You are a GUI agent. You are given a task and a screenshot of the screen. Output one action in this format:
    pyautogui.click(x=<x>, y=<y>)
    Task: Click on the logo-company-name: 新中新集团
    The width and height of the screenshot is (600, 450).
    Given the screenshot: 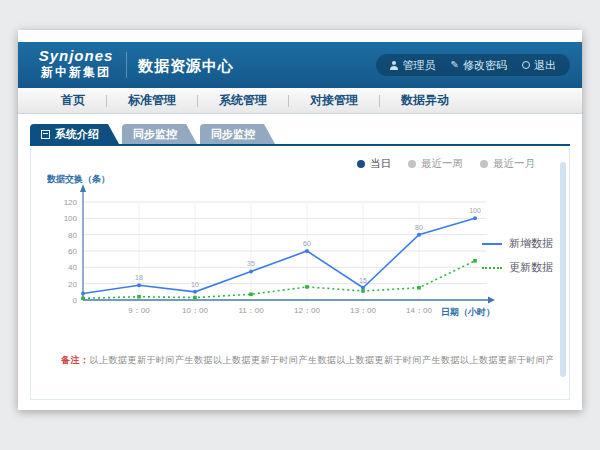 What is the action you would take?
    pyautogui.click(x=76, y=72)
    